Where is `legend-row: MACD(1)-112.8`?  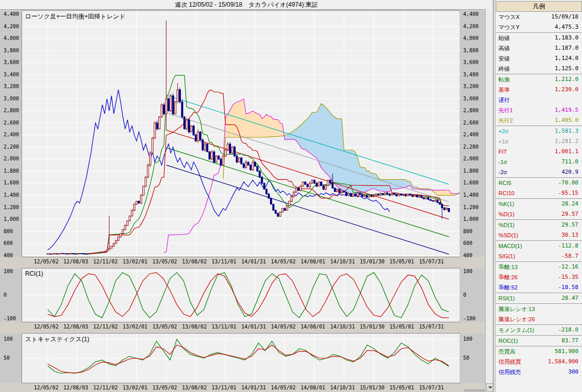 legend-row: MACD(1)-112.8 is located at coordinates (539, 246).